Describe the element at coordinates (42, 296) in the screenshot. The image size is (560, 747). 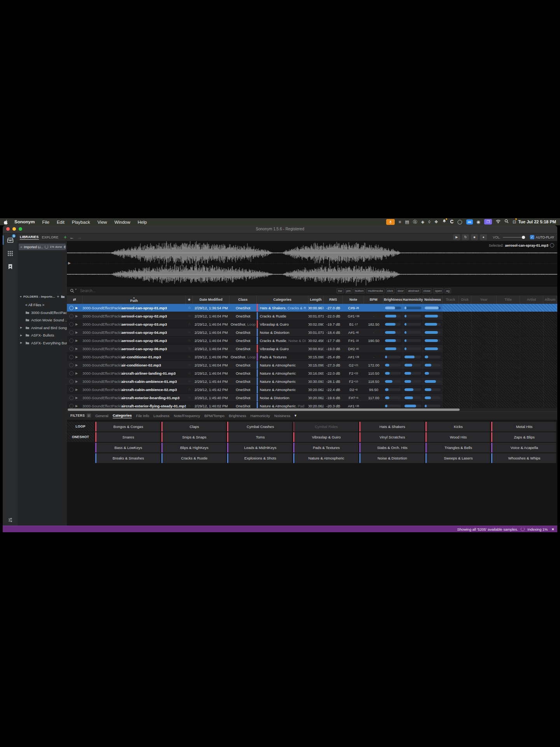
I see `folders-header: ▼ FOLDERS - Importe... +` at that location.